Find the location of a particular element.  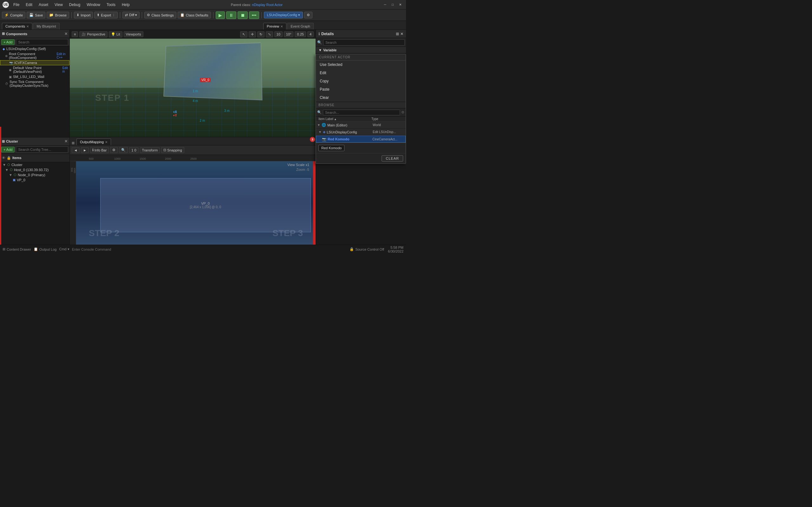

tab-components-close: ✕ is located at coordinates (28, 26).